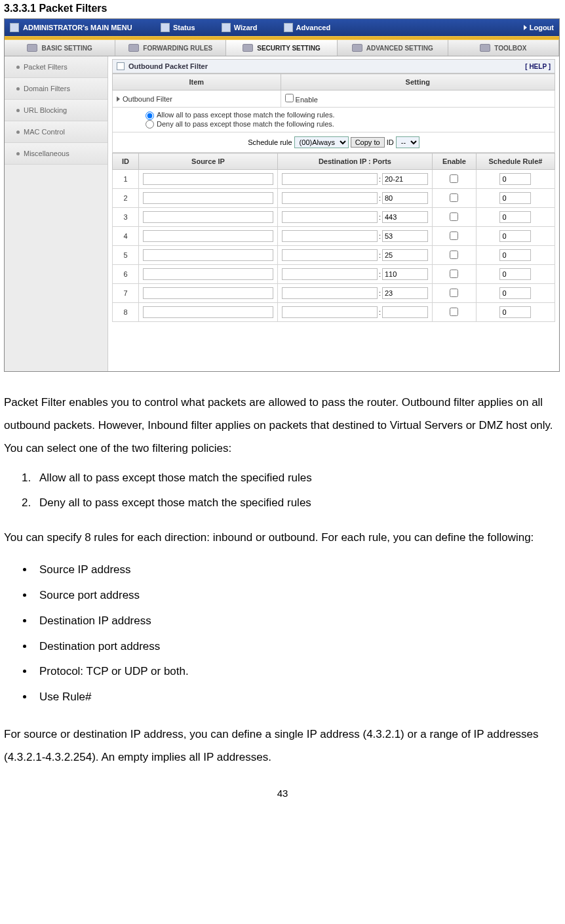 The image size is (565, 924). I want to click on rules-table: ID Source IP Destination IP : Ports Enab…, so click(334, 237).